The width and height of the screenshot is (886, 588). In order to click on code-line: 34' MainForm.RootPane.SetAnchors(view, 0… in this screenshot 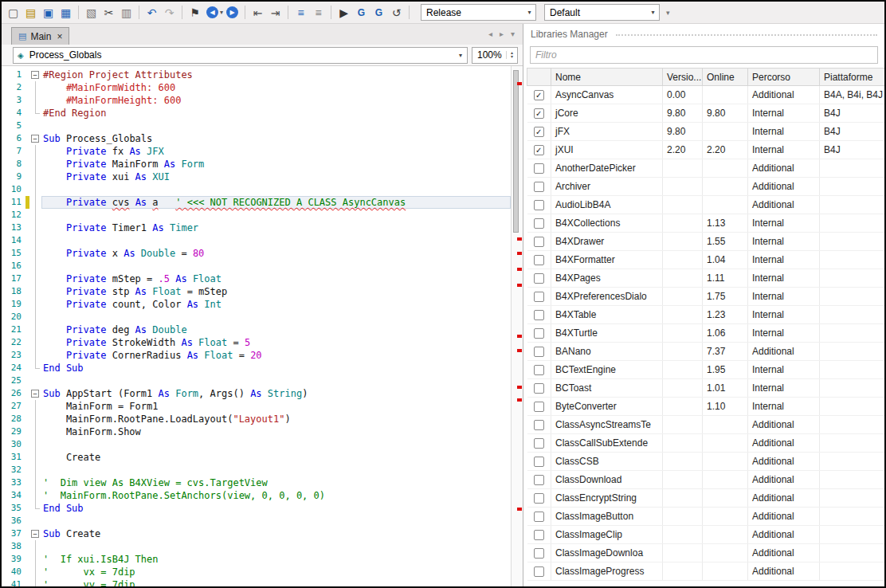, I will do `click(257, 496)`.